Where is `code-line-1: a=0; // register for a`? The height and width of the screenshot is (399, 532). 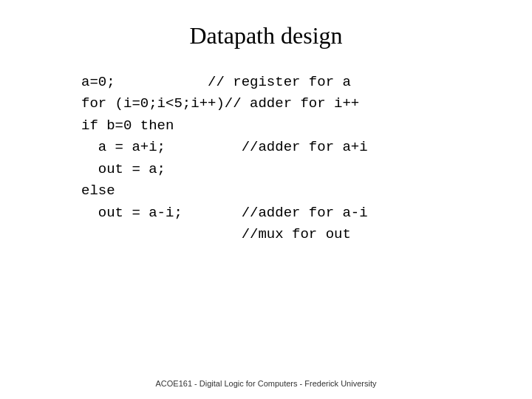
code-line-1: a=0; // register for a is located at coordinates (288, 83).